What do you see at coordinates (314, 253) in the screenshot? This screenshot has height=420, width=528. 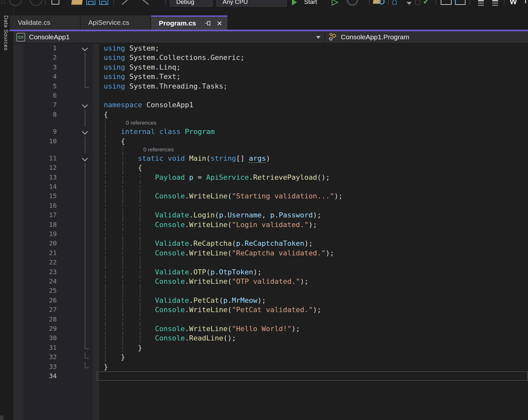 I see `code-text: Console.WriteLine("ReCaptcha validated."…` at bounding box center [314, 253].